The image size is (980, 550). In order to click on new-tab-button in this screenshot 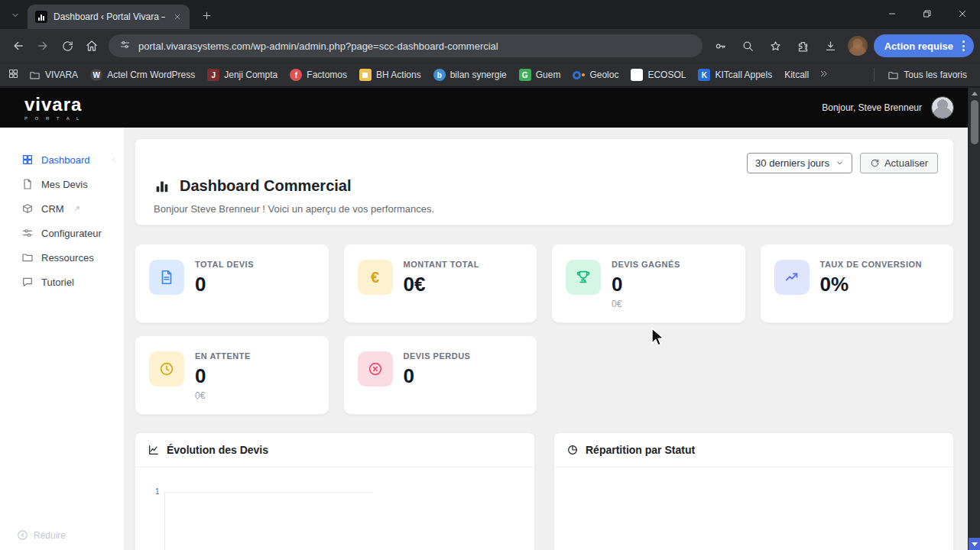, I will do `click(206, 15)`.